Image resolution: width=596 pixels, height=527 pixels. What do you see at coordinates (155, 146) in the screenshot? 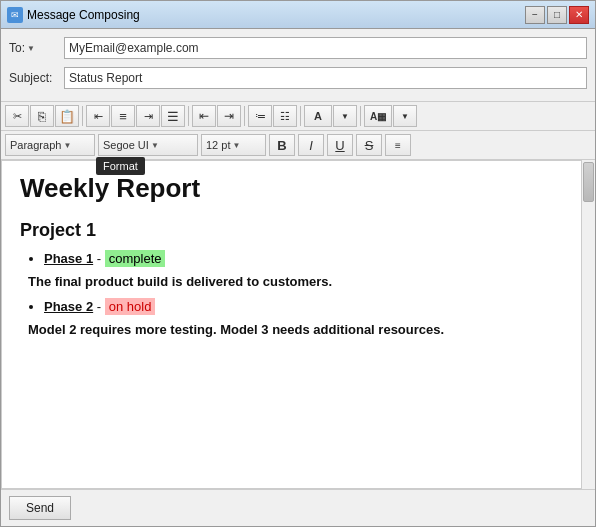
I see `font-arrow: ▼` at bounding box center [155, 146].